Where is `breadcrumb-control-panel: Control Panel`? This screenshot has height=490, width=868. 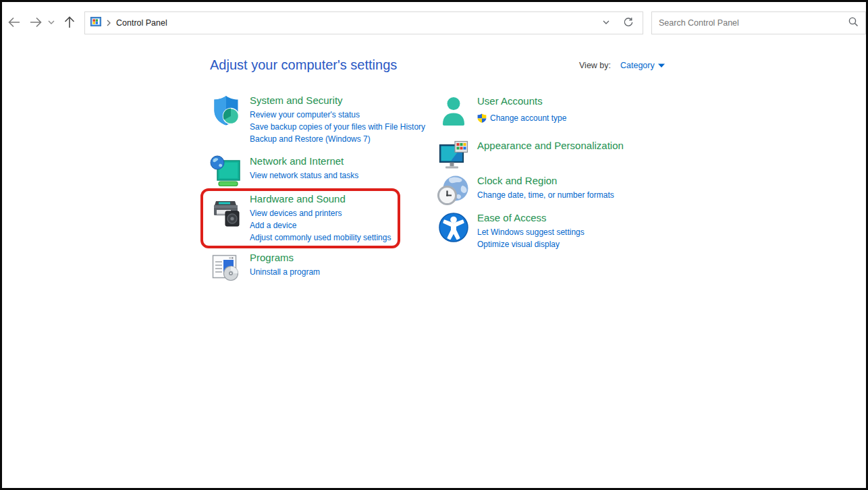
breadcrumb-control-panel: Control Panel is located at coordinates (142, 23).